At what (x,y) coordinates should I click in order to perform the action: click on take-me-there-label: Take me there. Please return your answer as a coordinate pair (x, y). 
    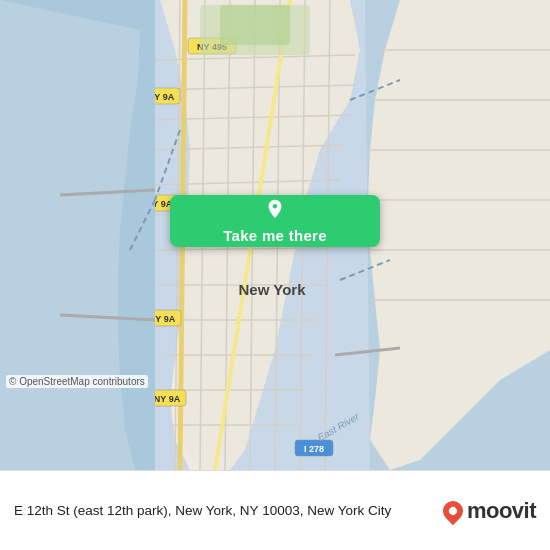
    Looking at the image, I should click on (275, 236).